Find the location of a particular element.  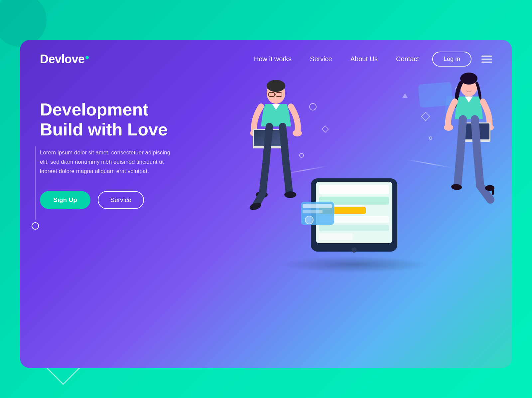

person-left is located at coordinates (276, 143).